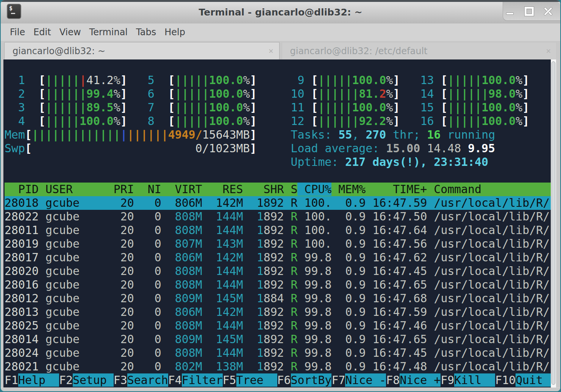  Describe the element at coordinates (278, 258) in the screenshot. I see `process-row: 28017 gcube 20 0 806M 142M 1892 R 99.8 0…` at that location.